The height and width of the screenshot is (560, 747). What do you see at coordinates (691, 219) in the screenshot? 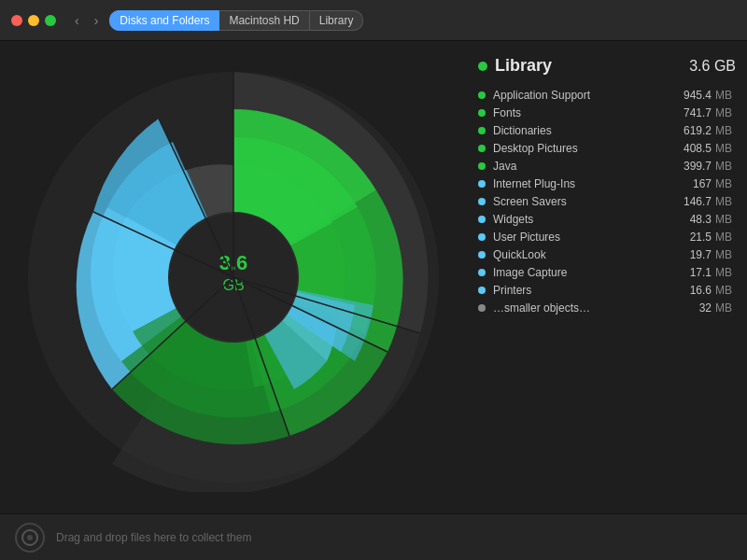
I see `list-item-size: 48.3` at bounding box center [691, 219].